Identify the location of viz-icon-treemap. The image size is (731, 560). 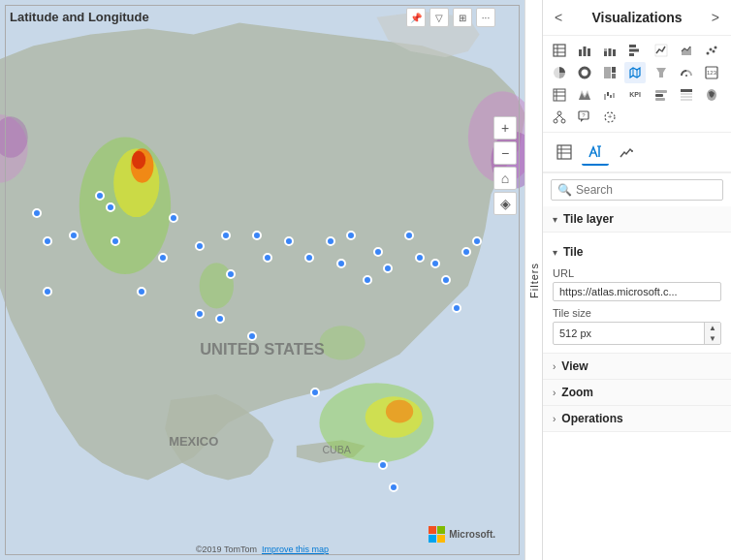
(610, 73).